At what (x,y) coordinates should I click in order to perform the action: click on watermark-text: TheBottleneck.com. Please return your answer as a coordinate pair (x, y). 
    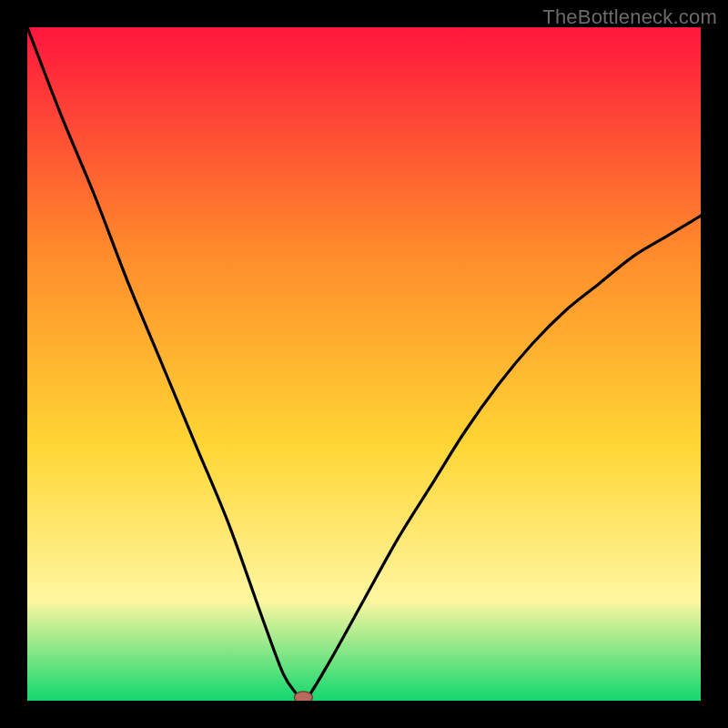
    Looking at the image, I should click on (630, 17).